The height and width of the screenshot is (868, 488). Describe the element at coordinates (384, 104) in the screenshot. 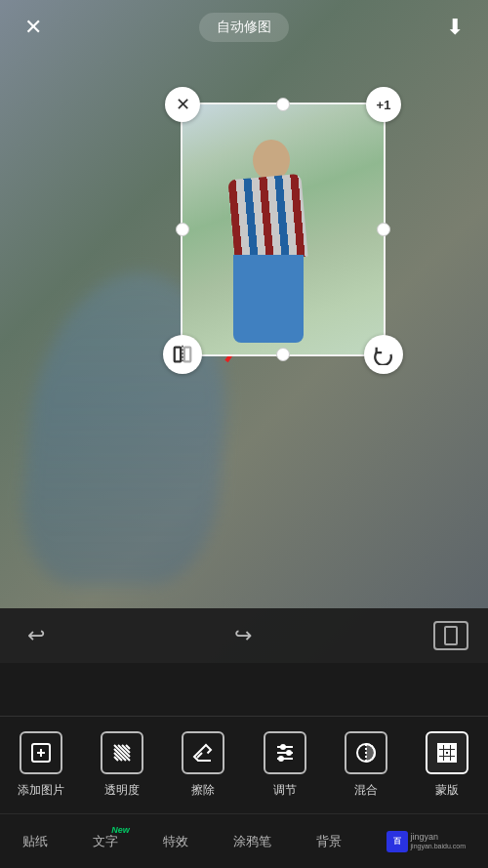

I see `sticker-layer-badge: +1` at that location.